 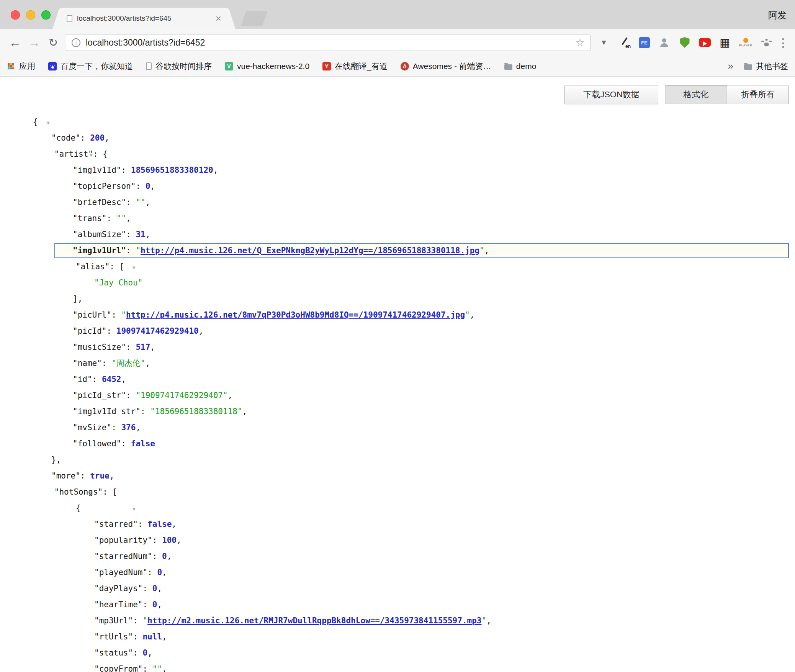 I want to click on youdao-icon: Y, so click(x=327, y=66).